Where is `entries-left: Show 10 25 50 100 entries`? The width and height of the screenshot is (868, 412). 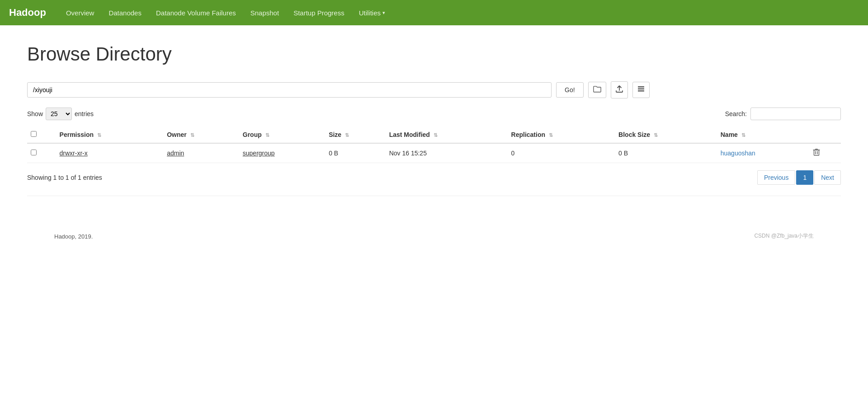 entries-left: Show 10 25 50 100 entries is located at coordinates (61, 114).